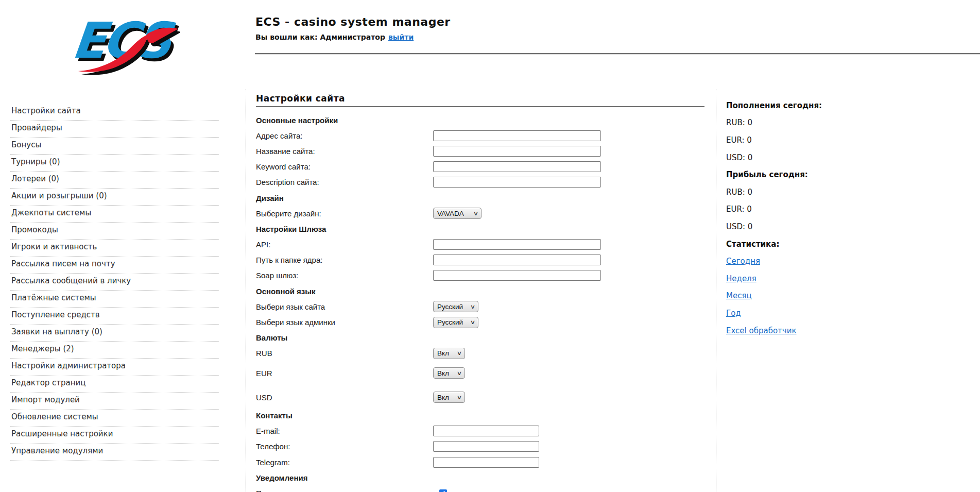  What do you see at coordinates (739, 296) in the screenshot?
I see `stats-link: Месяц` at bounding box center [739, 296].